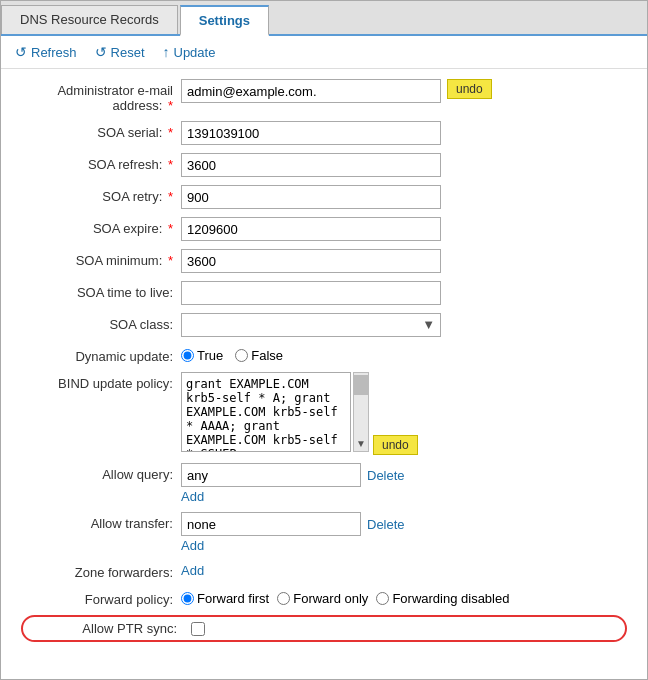 This screenshot has width=648, height=680. Describe the element at coordinates (322, 598) in the screenshot. I see `forward-only-option: Forward only` at that location.